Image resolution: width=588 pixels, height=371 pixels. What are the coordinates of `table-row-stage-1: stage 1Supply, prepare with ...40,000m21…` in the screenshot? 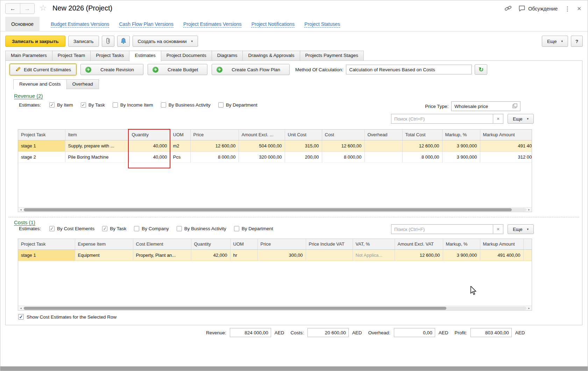 It's located at (275, 146).